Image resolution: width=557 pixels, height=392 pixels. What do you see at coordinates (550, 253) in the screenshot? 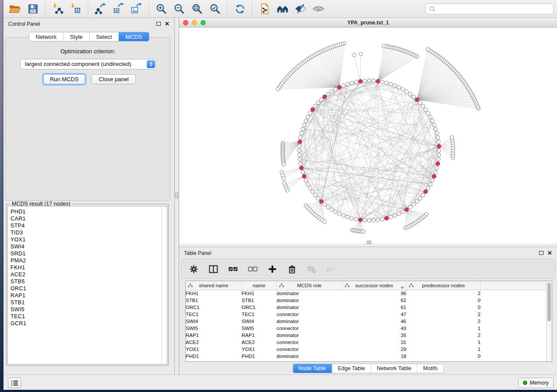
I see `close-table-panel-icon: ✕` at bounding box center [550, 253].